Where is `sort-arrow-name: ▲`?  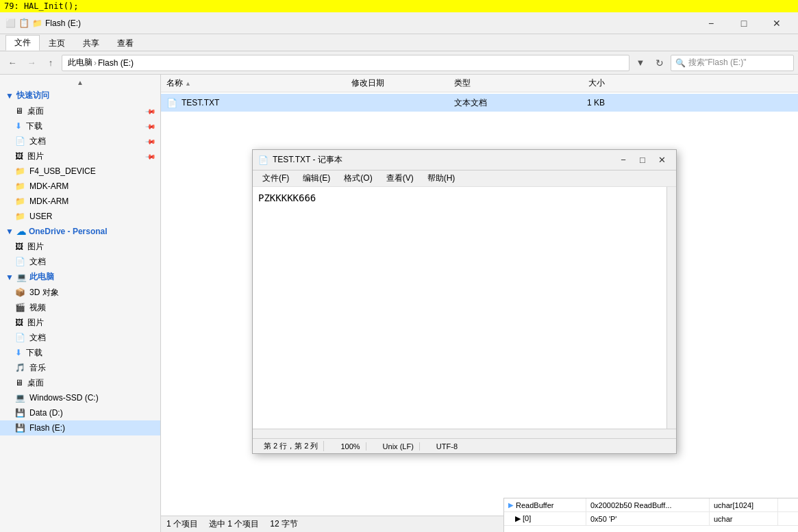 sort-arrow-name: ▲ is located at coordinates (188, 84).